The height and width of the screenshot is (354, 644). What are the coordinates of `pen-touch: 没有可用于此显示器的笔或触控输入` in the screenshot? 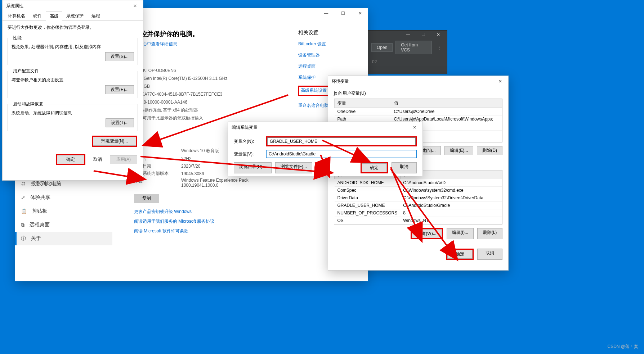 It's located at (209, 118).